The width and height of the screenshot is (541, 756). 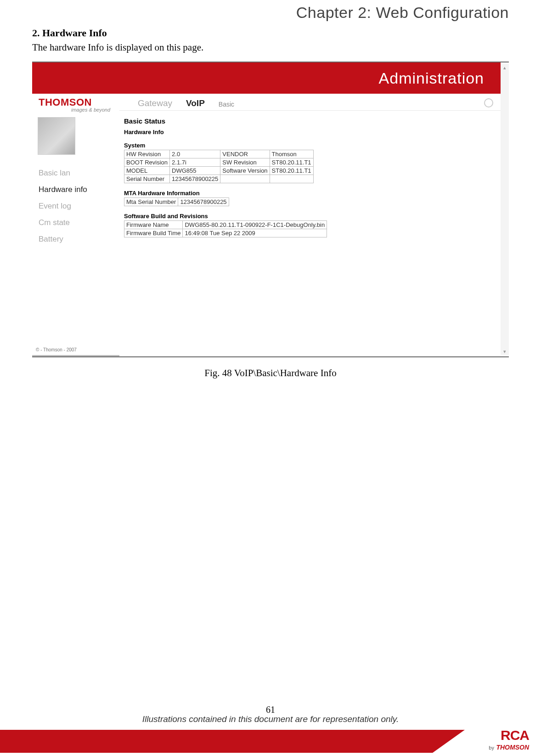 I want to click on scrollbar: ▴ ▾, so click(x=505, y=209).